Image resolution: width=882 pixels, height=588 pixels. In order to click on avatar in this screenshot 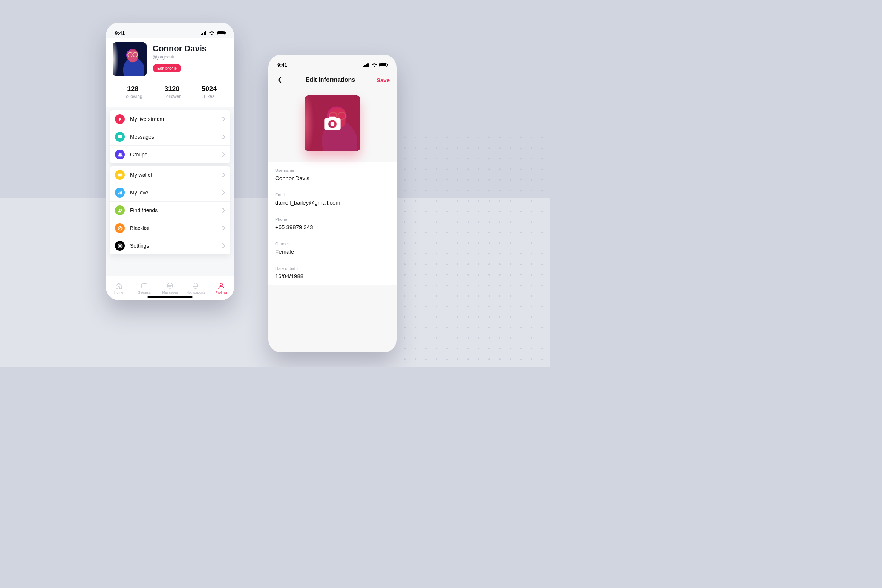, I will do `click(130, 59)`.